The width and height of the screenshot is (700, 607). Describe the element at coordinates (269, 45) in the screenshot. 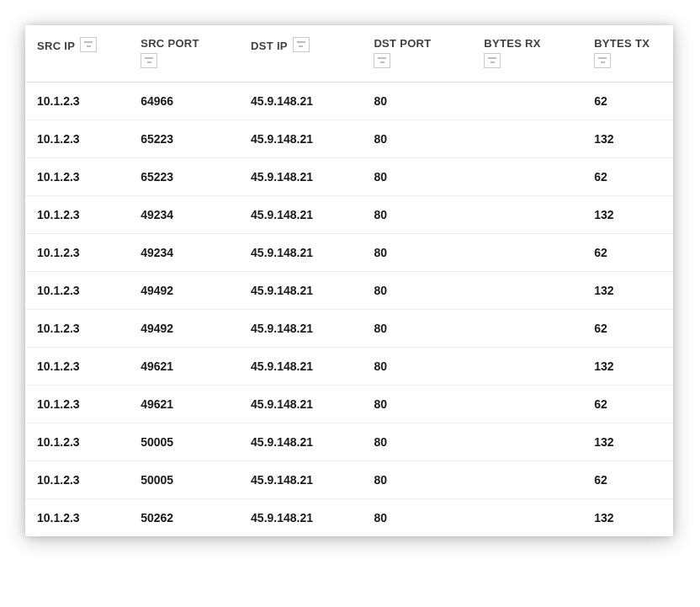

I see `column-label: DST IP` at that location.